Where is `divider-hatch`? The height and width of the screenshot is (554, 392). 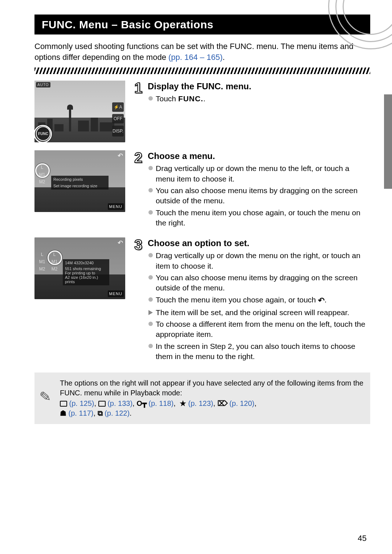 divider-hatch is located at coordinates (203, 71).